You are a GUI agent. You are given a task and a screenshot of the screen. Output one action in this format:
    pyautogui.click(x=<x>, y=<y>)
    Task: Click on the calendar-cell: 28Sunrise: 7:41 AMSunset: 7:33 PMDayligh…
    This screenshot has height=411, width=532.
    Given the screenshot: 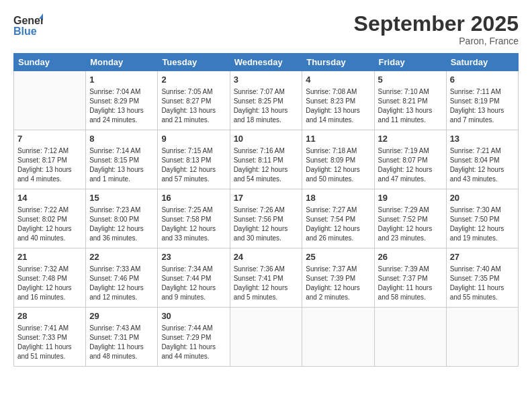 What is the action you would take?
    pyautogui.click(x=50, y=337)
    